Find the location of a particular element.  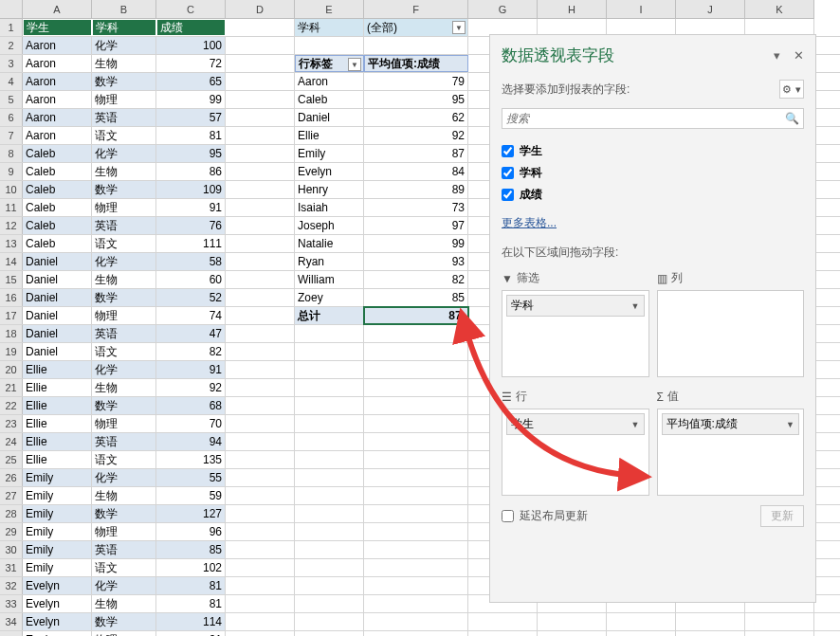

rows-area-item: 学生▼ is located at coordinates (575, 425).